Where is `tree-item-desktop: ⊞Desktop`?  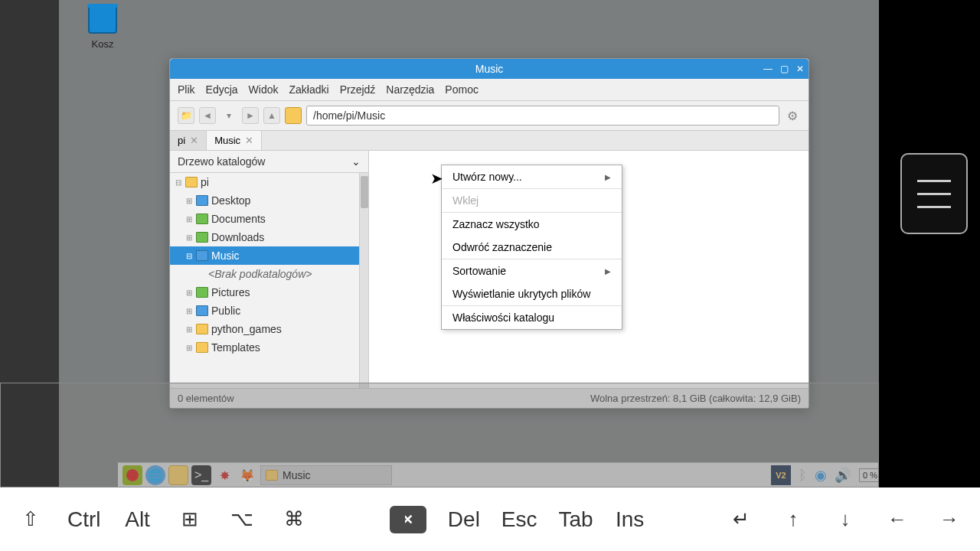
tree-item-desktop: ⊞Desktop is located at coordinates (270, 201).